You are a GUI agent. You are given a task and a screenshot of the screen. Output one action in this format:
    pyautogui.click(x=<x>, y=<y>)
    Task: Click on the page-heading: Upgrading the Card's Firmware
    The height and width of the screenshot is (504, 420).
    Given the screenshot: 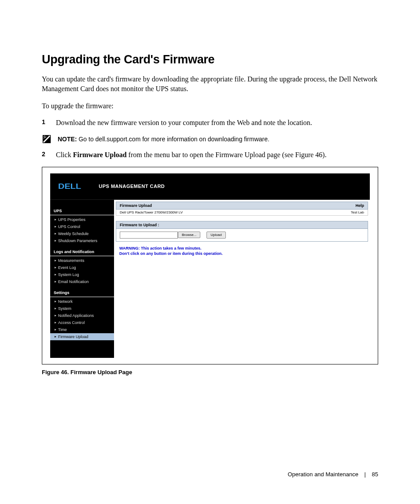 What is the action you would take?
    pyautogui.click(x=210, y=60)
    